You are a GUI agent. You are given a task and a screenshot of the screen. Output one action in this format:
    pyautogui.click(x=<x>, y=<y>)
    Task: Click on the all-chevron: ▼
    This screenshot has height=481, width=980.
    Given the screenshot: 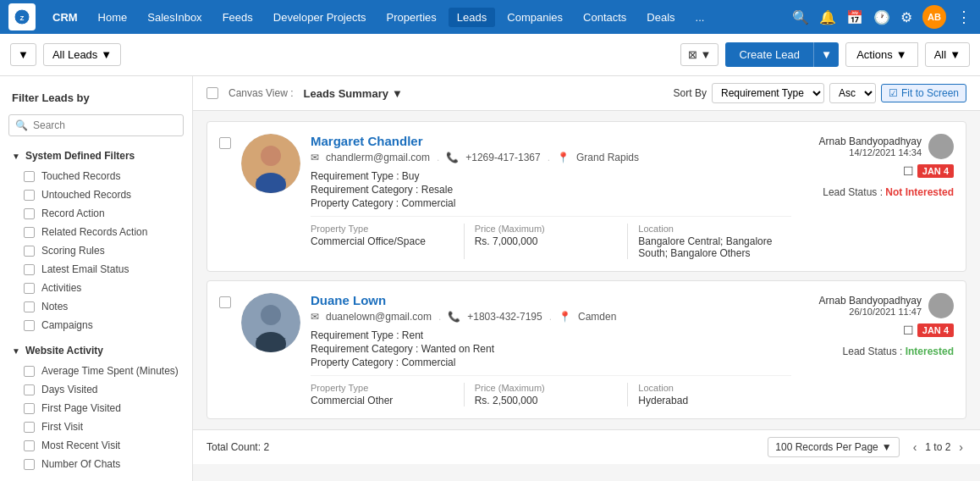 What is the action you would take?
    pyautogui.click(x=955, y=54)
    